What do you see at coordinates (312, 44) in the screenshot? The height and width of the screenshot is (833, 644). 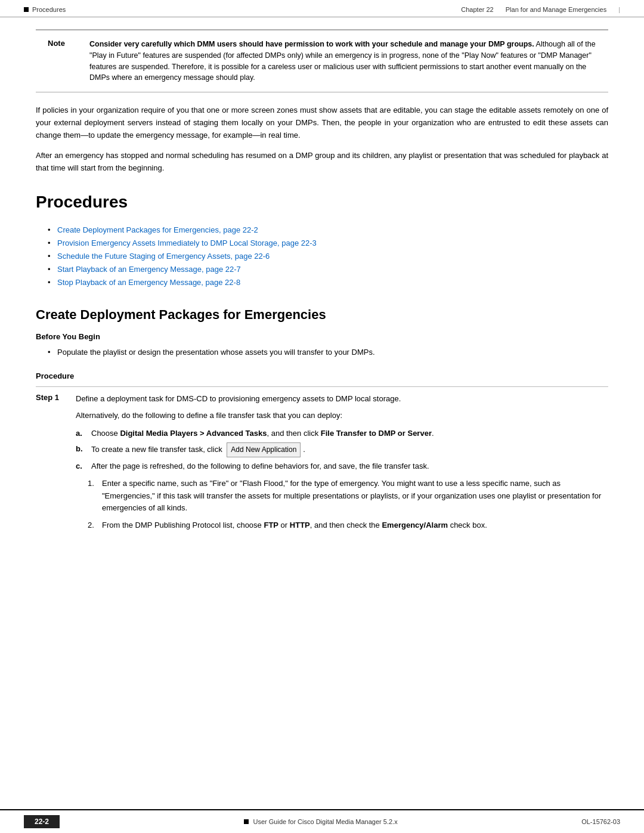 I see `note-bold-text: Consider very carefully which DMM users …` at bounding box center [312, 44].